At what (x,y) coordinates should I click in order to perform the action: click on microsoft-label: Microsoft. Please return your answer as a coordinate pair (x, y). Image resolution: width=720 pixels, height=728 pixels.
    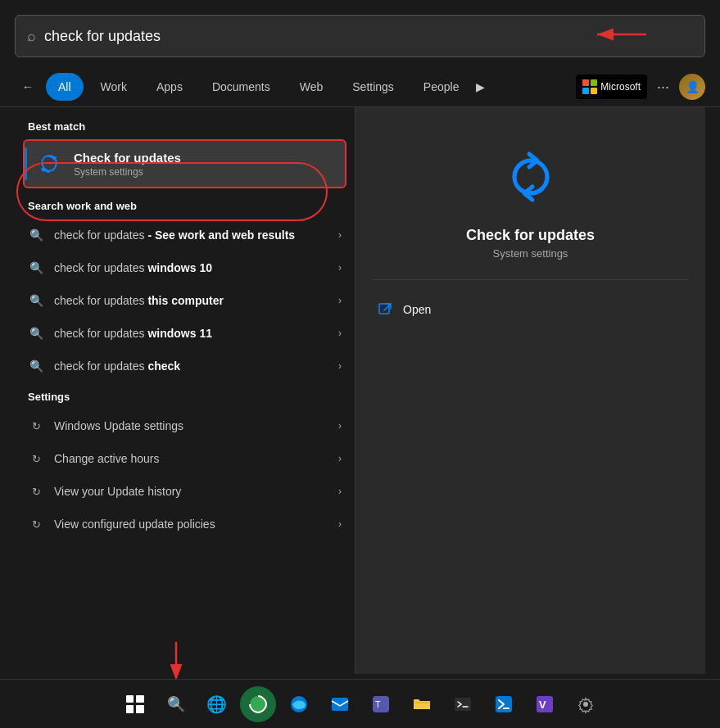
    Looking at the image, I should click on (621, 87).